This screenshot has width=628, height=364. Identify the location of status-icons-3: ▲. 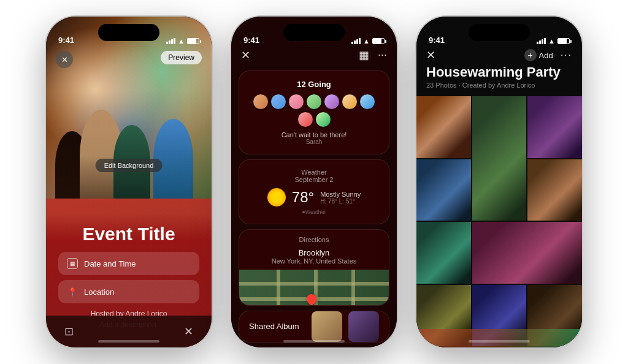
(553, 41).